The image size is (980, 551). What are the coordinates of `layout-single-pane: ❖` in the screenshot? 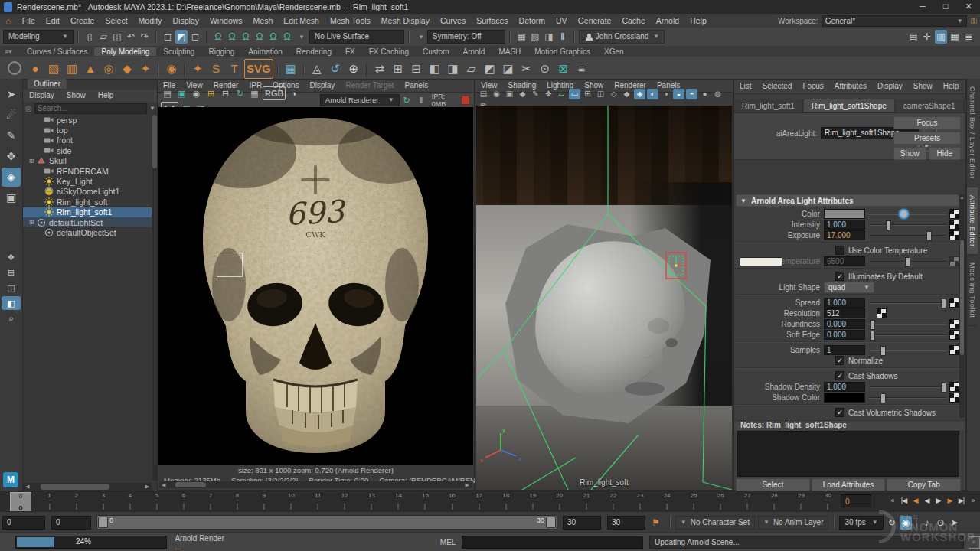 It's located at (11, 257).